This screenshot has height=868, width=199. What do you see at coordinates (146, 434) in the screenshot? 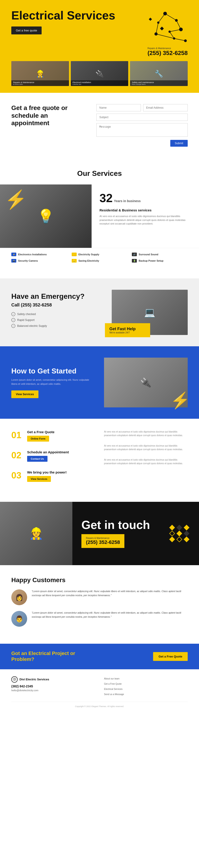
I see `step-desc-0: At vero eos et accusamus et iusto odio d…` at bounding box center [146, 434].